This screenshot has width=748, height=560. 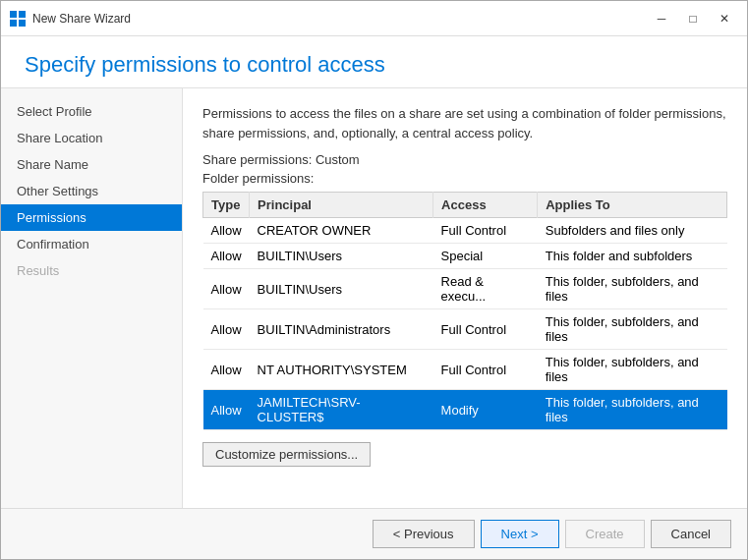 What do you see at coordinates (633, 369) in the screenshot?
I see `cell-appliesTo-4: This folder, subfolders, and files` at bounding box center [633, 369].